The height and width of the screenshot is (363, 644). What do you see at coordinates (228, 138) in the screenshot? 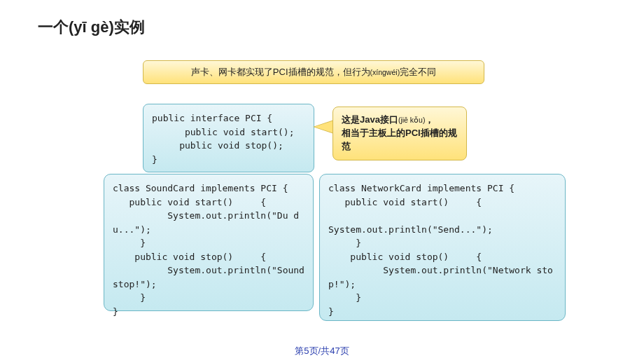
I see `interface-code-box: public interface PCI { public void start…` at bounding box center [228, 138].